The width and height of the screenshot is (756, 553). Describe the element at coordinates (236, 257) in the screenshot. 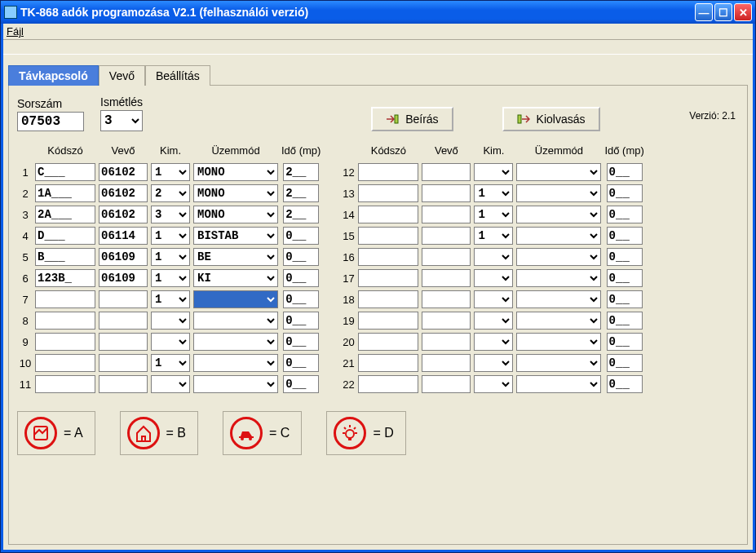

I see `uzemmod-select: BE` at that location.